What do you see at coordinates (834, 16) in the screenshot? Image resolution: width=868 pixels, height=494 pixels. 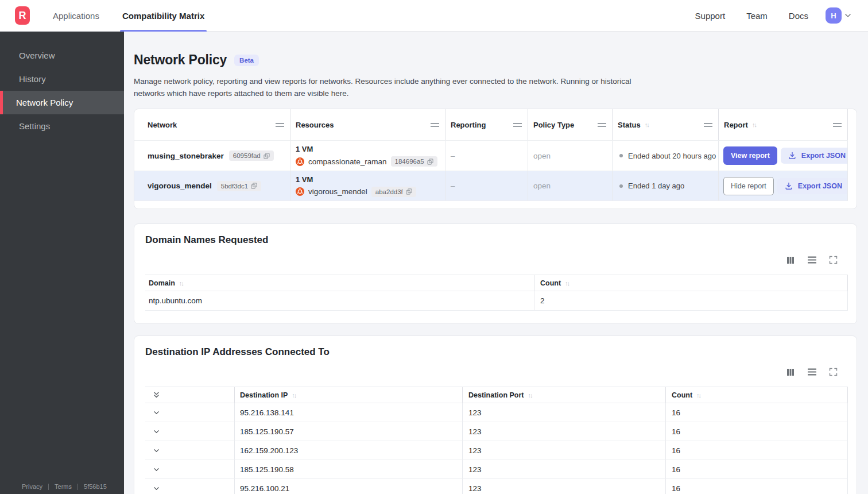 I see `avatar: H` at bounding box center [834, 16].